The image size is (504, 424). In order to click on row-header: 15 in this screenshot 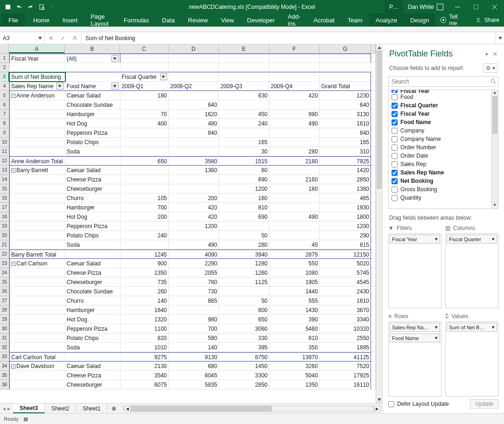, I will do `click(5, 189)`.